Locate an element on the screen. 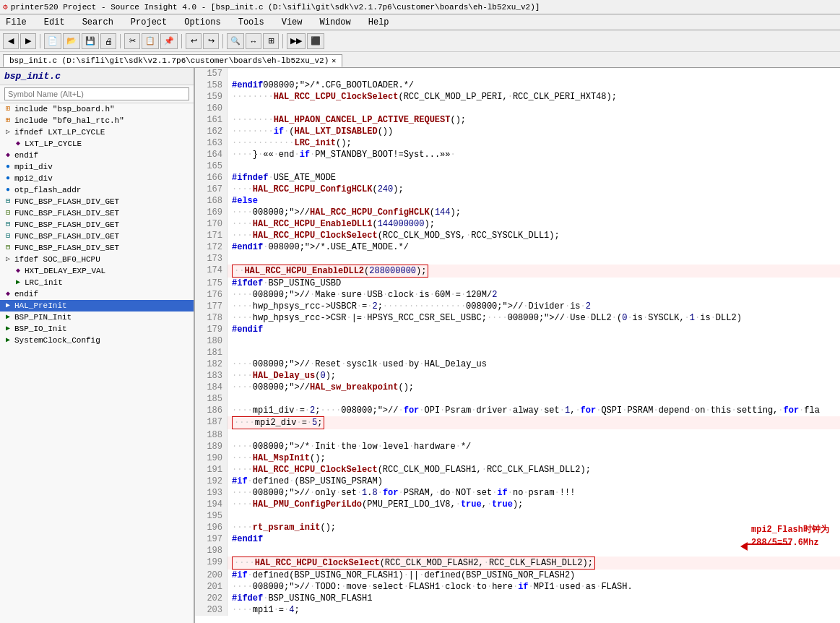 This screenshot has width=840, height=623. tree-item: ◆HXT_DELAY_EXP_VAL is located at coordinates (97, 271).